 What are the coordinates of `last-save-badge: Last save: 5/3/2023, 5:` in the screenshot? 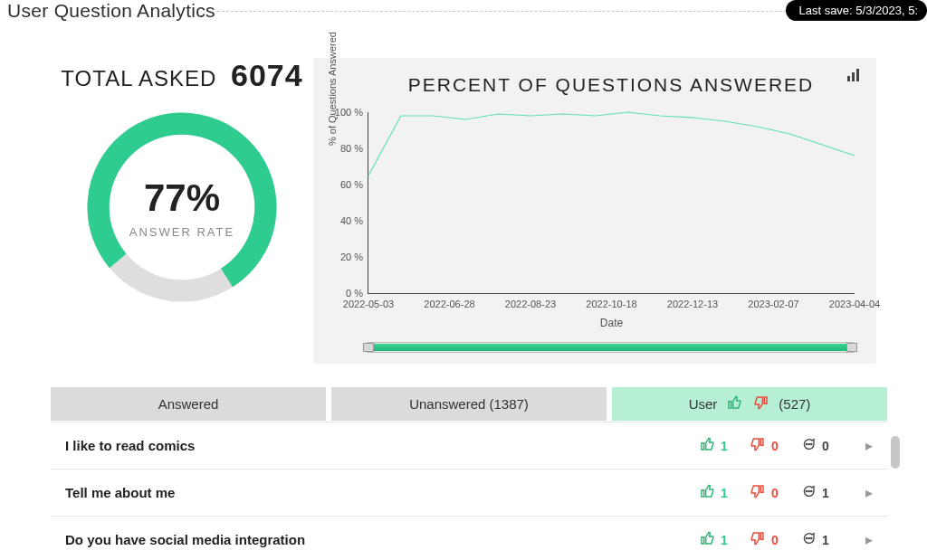 It's located at (856, 11).